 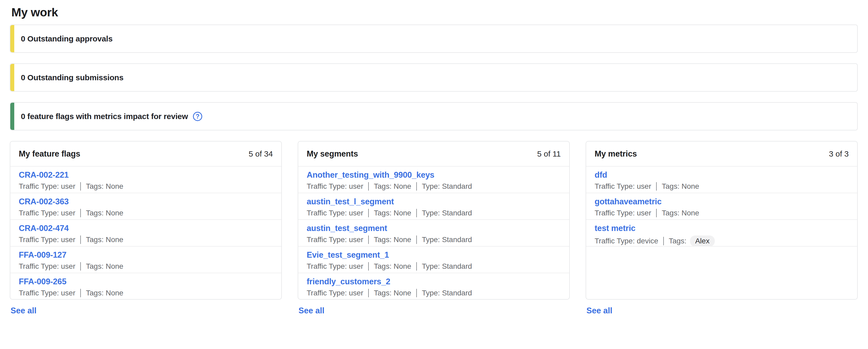 I want to click on card-count: 5 of 34, so click(x=261, y=154).